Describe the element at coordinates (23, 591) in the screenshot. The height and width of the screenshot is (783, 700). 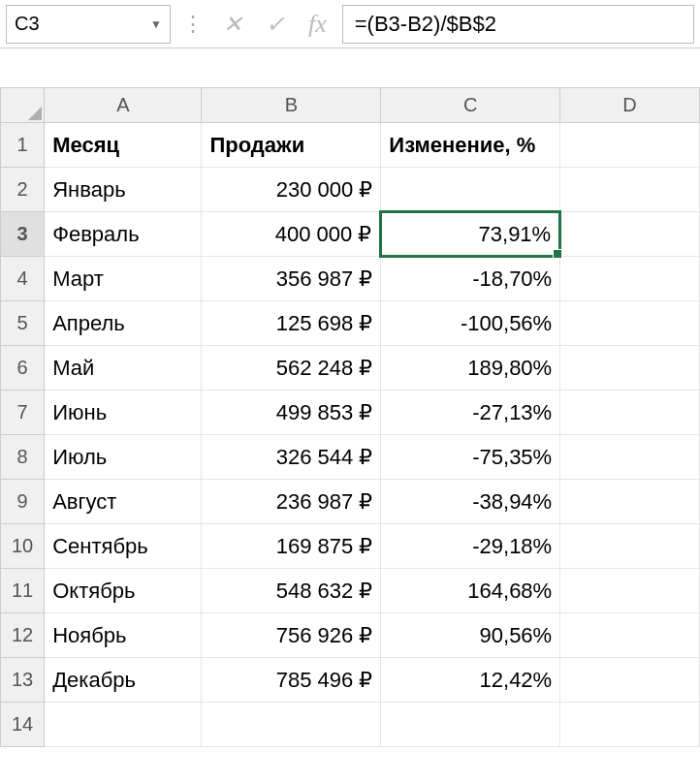
I see `row-header-11: 11` at that location.